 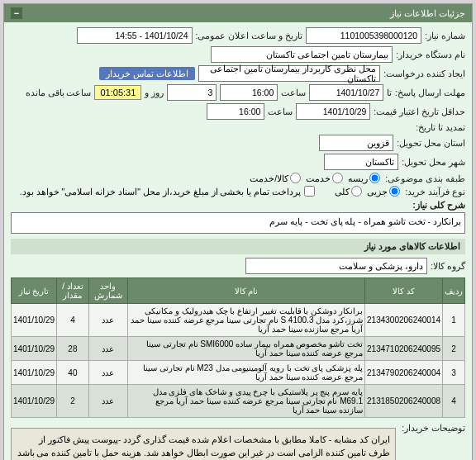 I want to click on days-label: روز و, so click(x=154, y=92).